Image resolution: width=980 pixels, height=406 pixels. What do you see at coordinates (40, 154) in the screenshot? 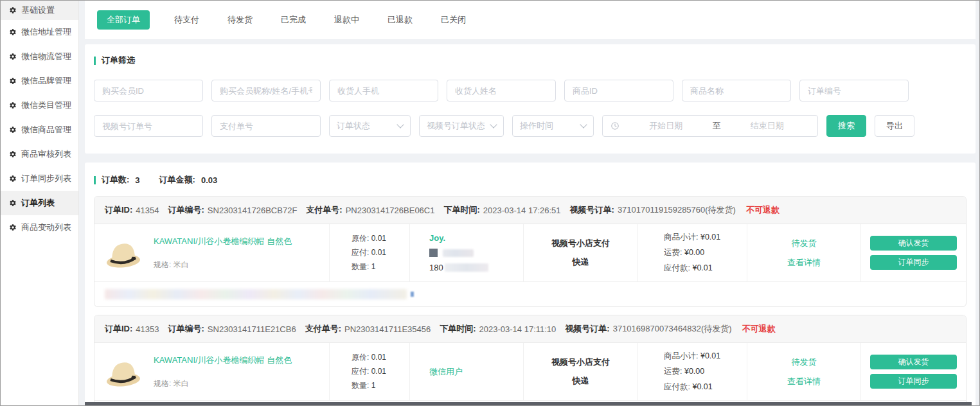
I see `sidebar-item-product-audit-list: 商品审核列表` at bounding box center [40, 154].